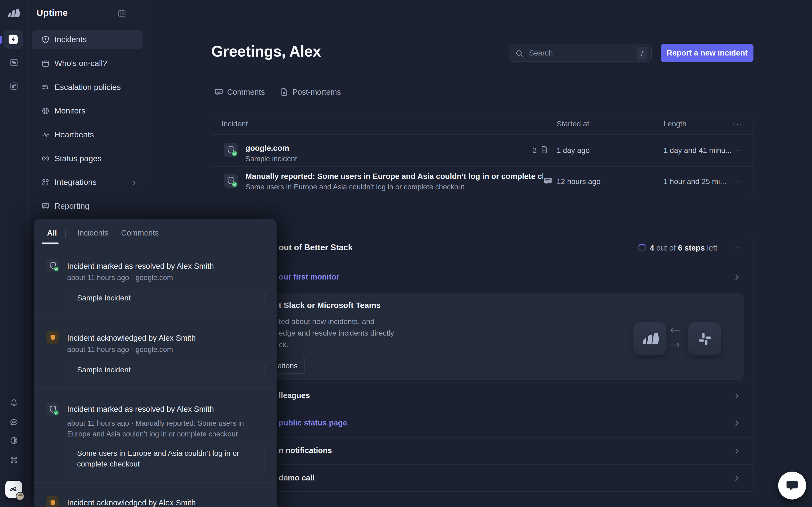 This screenshot has height=507, width=812. Describe the element at coordinates (46, 182) in the screenshot. I see `integrations-grid-icon` at that location.